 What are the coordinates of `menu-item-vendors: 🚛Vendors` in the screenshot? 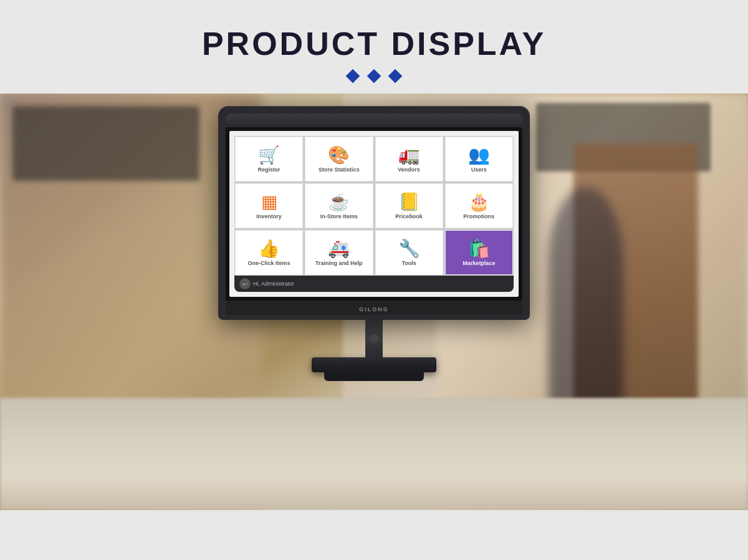 It's located at (409, 159).